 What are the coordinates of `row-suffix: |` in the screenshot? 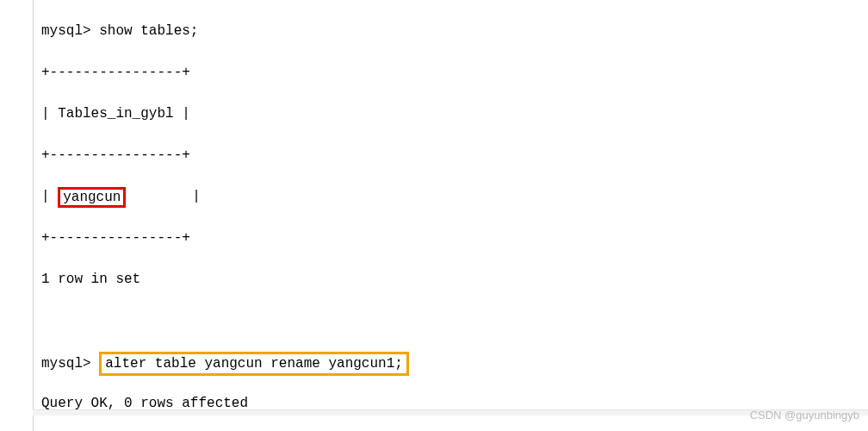 It's located at (163, 197).